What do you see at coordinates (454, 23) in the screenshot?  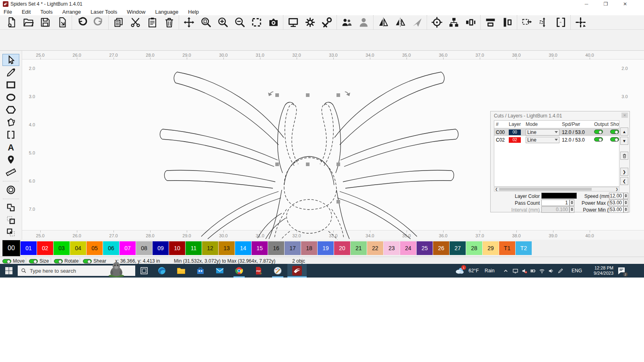 I see `dock-shapes-icon` at bounding box center [454, 23].